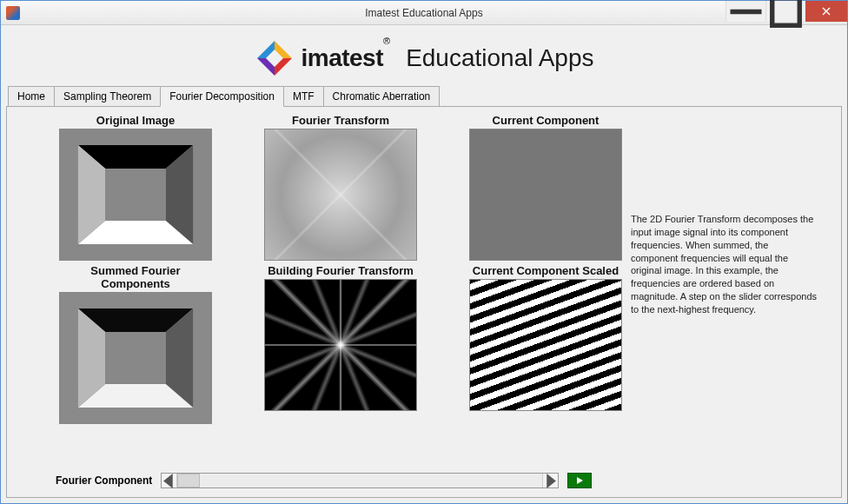  What do you see at coordinates (745, 11) in the screenshot?
I see `minimize-button` at bounding box center [745, 11].